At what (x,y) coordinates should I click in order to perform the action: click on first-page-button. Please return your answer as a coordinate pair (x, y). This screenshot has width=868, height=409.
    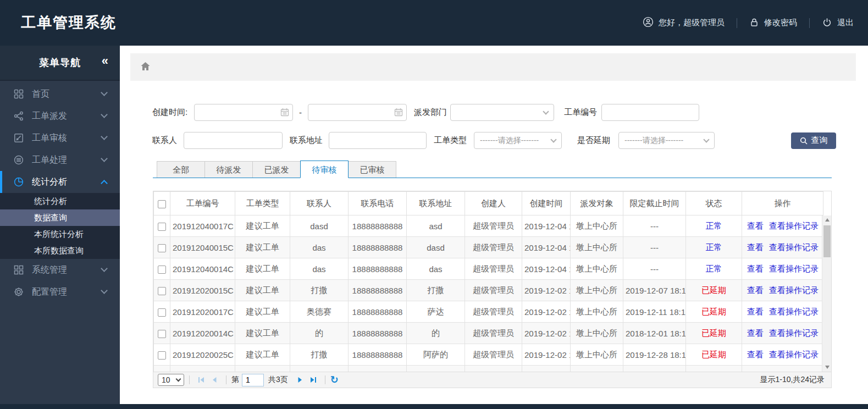
    Looking at the image, I should click on (201, 380).